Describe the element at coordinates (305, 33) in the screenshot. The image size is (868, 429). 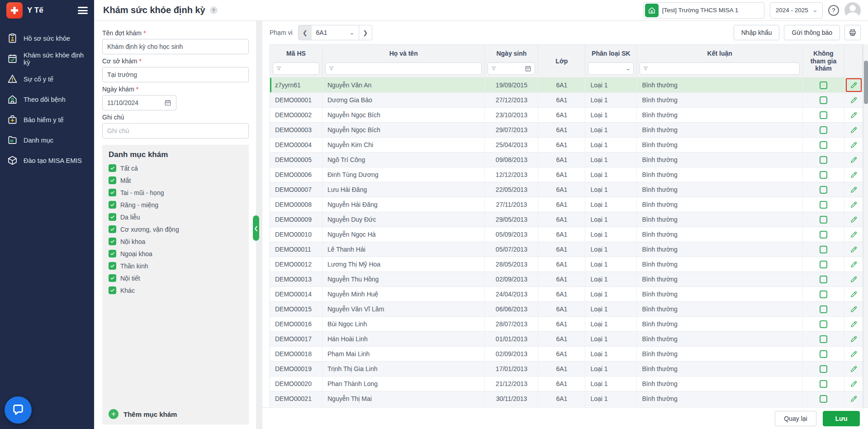
I see `previous-class-button: ❮` at that location.